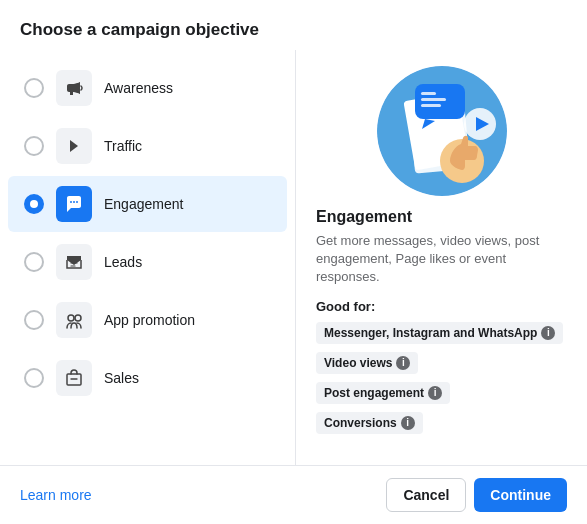 This screenshot has width=587, height=524. I want to click on cancel-button: Cancel, so click(426, 495).